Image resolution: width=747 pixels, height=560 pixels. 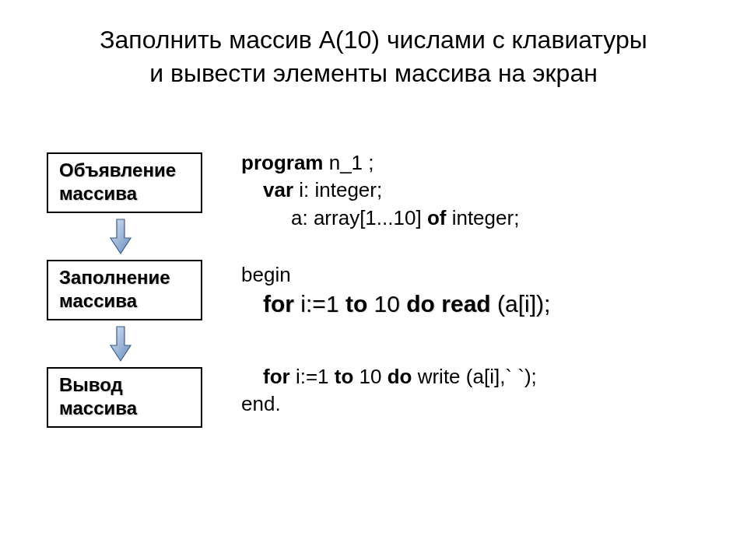 What do you see at coordinates (98, 193) in the screenshot?
I see `box-declare-l2: массива` at bounding box center [98, 193].